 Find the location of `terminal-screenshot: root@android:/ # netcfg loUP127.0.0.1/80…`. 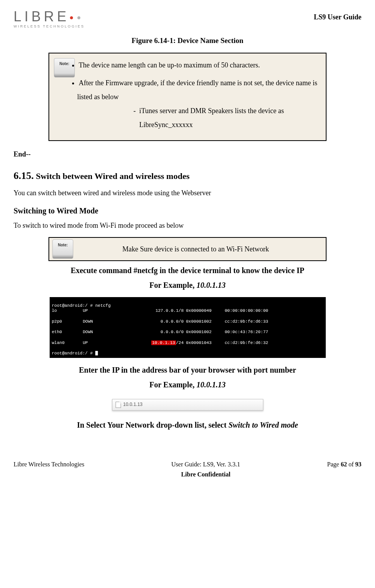

terminal-screenshot: root@android:/ # netcfg loUP127.0.0.1/80… is located at coordinates (188, 328).